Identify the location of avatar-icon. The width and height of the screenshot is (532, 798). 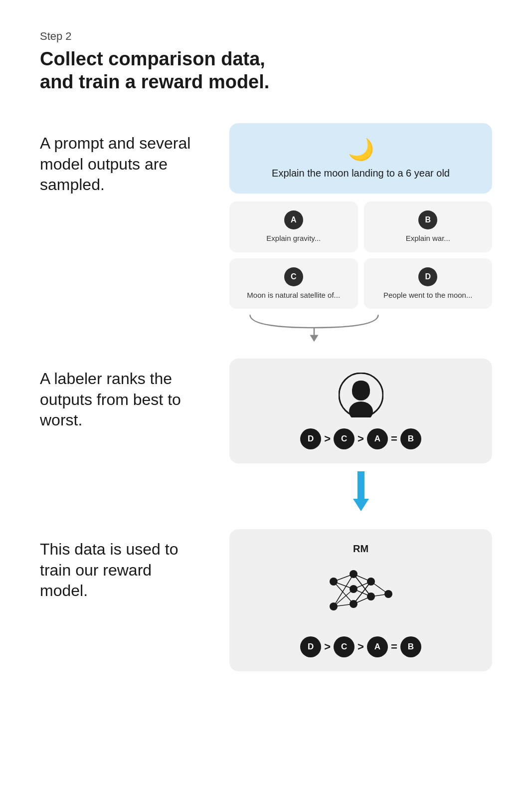
(361, 395).